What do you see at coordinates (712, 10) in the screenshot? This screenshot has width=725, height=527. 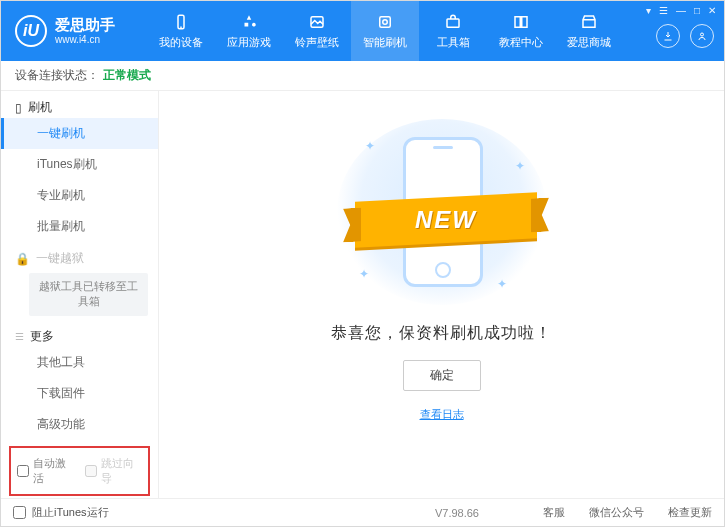 I see `close-button: ✕` at bounding box center [712, 10].